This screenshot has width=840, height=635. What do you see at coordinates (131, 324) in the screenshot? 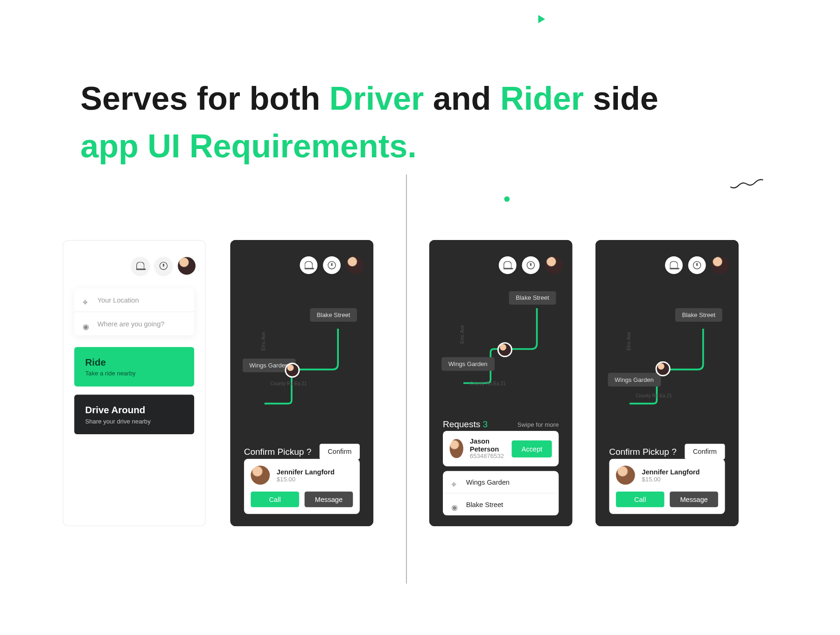
I see `input-placeholder: Where are you going?` at bounding box center [131, 324].